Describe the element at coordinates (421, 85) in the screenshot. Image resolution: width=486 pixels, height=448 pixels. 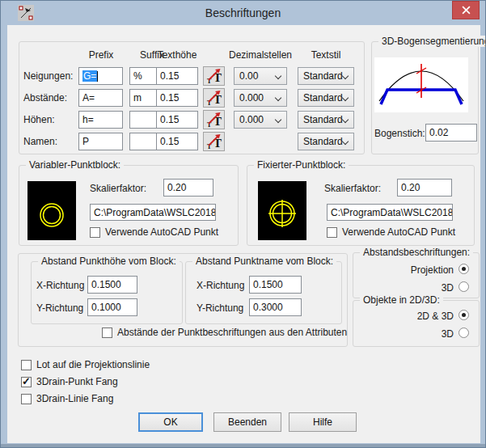
I see `arc-segment-graphic` at that location.